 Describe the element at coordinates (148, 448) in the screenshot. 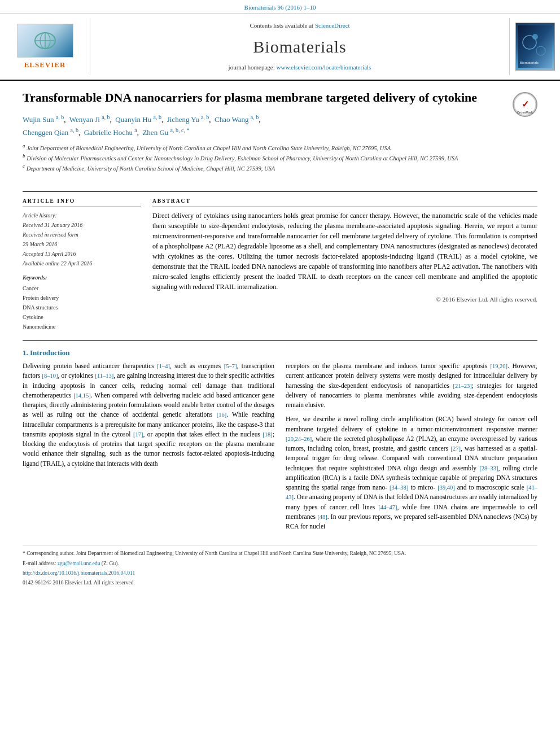

I see `intro-left-col: Delivering protein based anticancer ther…` at that location.